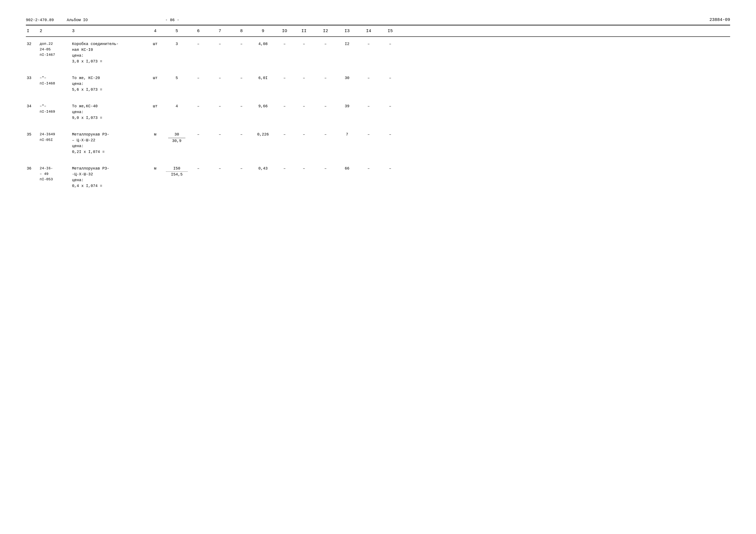 This screenshot has width=756, height=534. I want to click on row-ref: –"–пI-I468, so click(55, 81).